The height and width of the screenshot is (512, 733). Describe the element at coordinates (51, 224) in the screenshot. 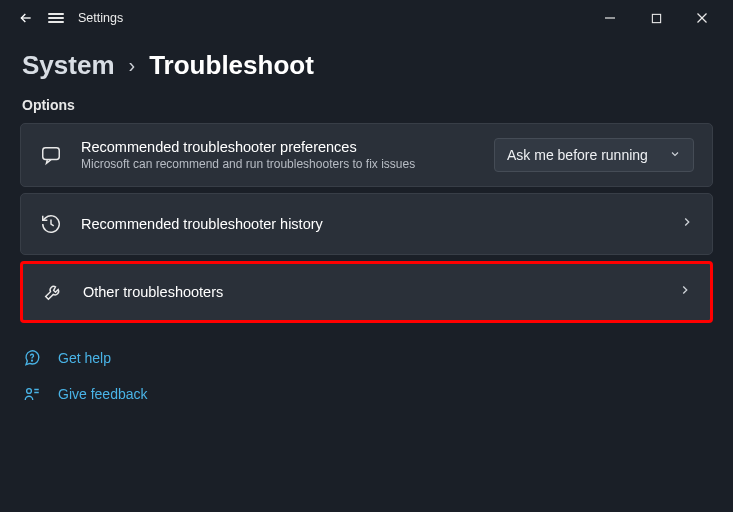

I see `history-icon` at that location.